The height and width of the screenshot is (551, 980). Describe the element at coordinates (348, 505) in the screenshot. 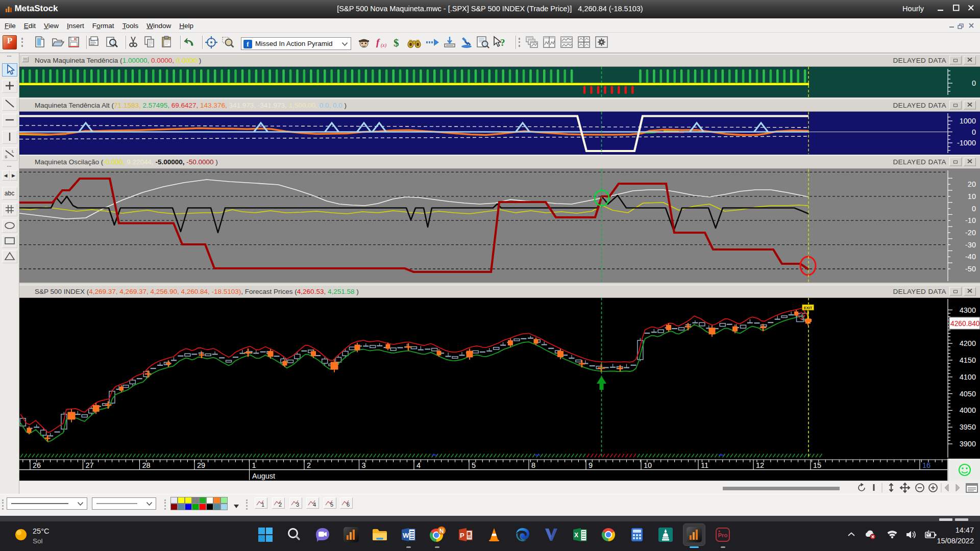

I see `svg-text: 6` at that location.